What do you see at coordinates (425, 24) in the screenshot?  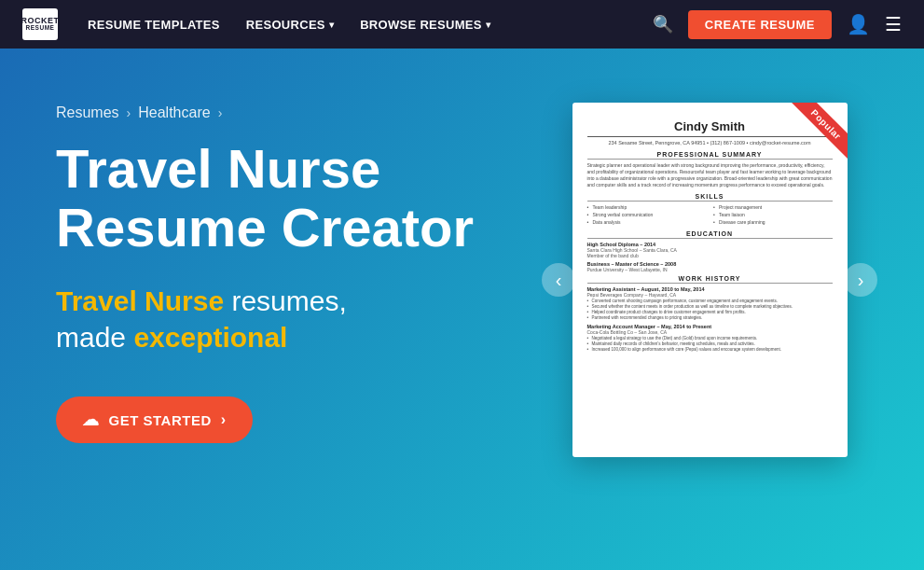 I see `nav-browse-resumes: BROWSE RESUMES ▾` at bounding box center [425, 24].